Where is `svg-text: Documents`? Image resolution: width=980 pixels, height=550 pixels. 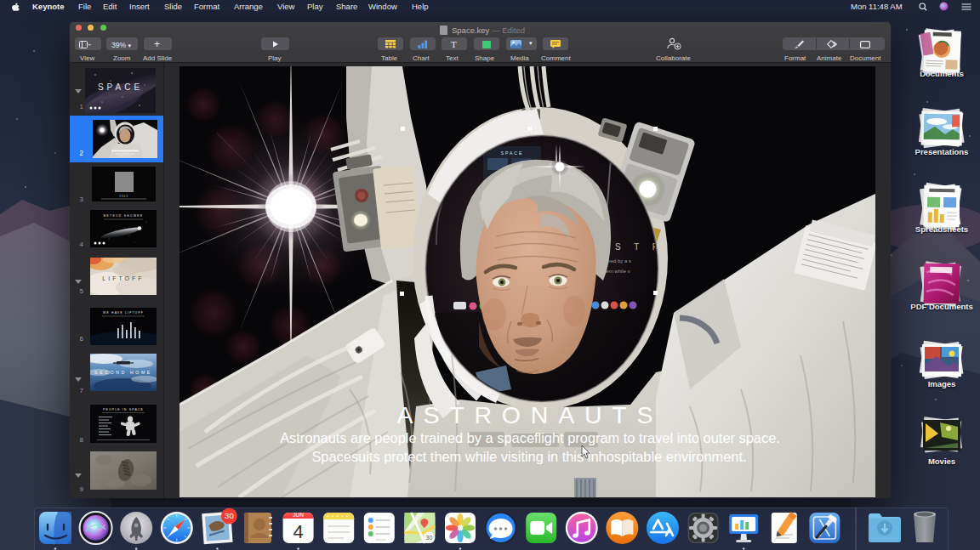 svg-text: Documents is located at coordinates (942, 73).